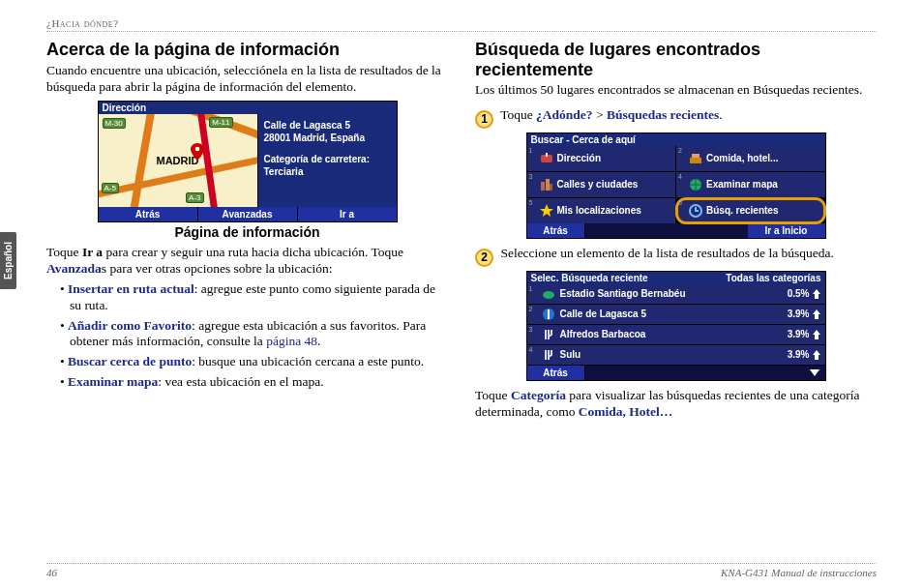 This screenshot has width=923, height=588. Describe the element at coordinates (675, 89) in the screenshot. I see `right-intro: Los últimos 50 lugares encontrados se al…` at that location.